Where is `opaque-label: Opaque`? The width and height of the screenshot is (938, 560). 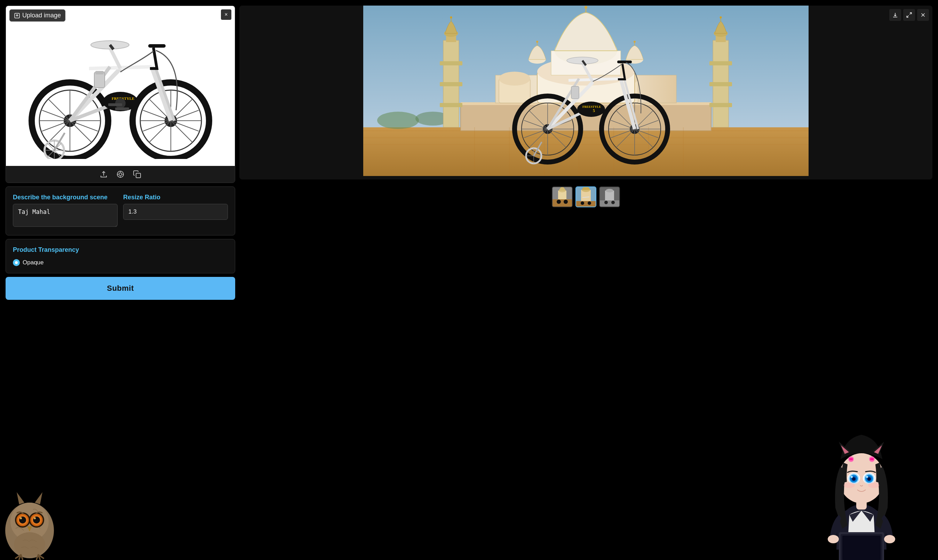 opaque-label: Opaque is located at coordinates (33, 263).